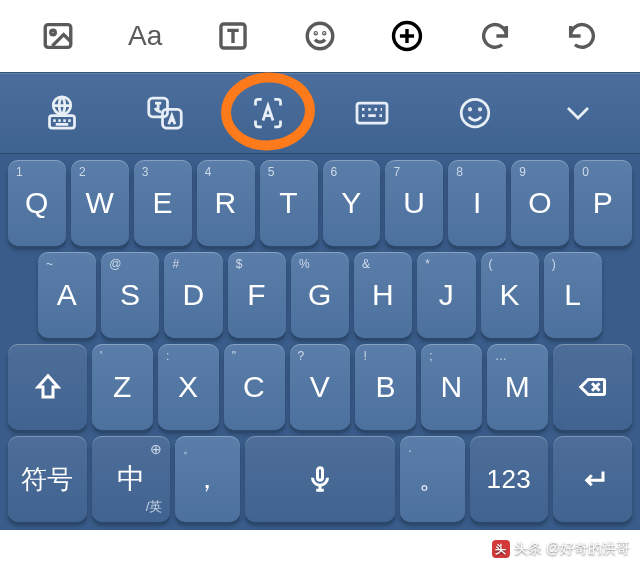 The width and height of the screenshot is (640, 564). Describe the element at coordinates (48, 479) in the screenshot. I see `symbols-key: 符号` at that location.